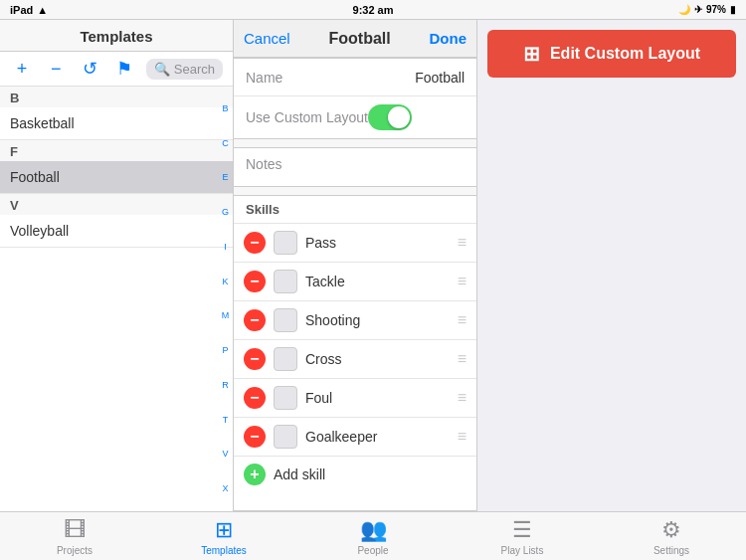 The width and height of the screenshot is (746, 560). What do you see at coordinates (373, 537) in the screenshot?
I see `tab-people: 👥 People` at bounding box center [373, 537].